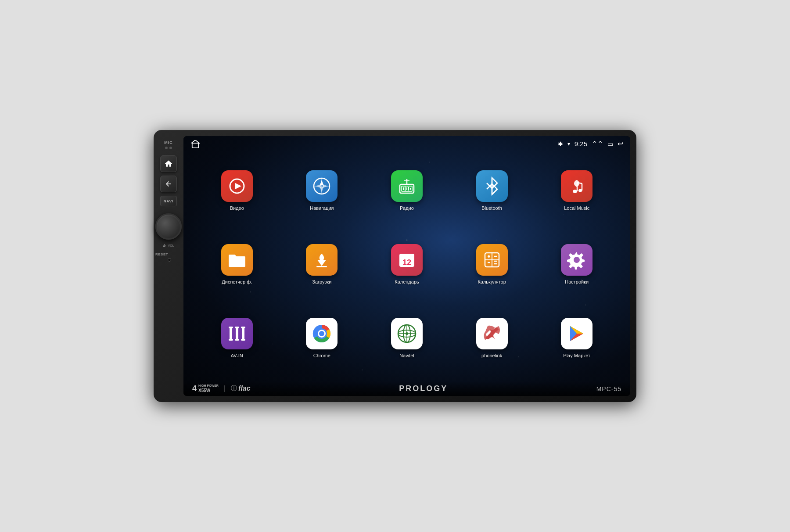 Image resolution: width=790 pixels, height=532 pixels. I want to click on app-bluetooth-icon, so click(492, 186).